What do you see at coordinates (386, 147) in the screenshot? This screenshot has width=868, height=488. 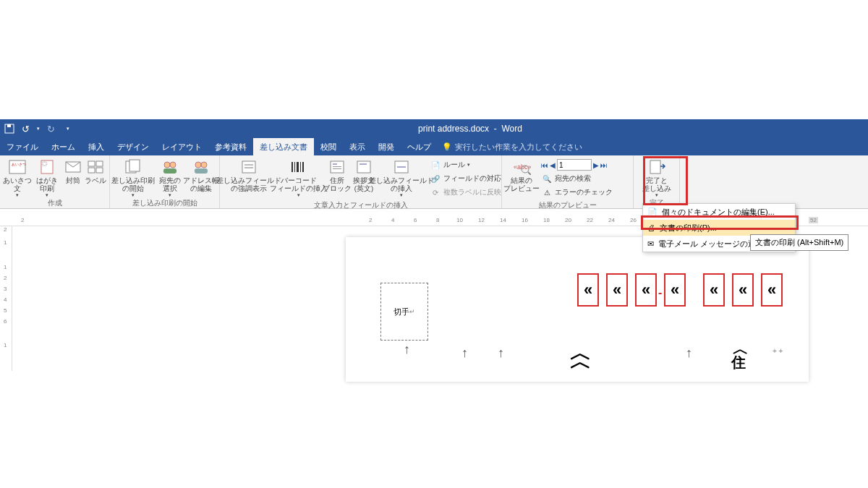 I see `tab-developer: 開発` at bounding box center [386, 147].